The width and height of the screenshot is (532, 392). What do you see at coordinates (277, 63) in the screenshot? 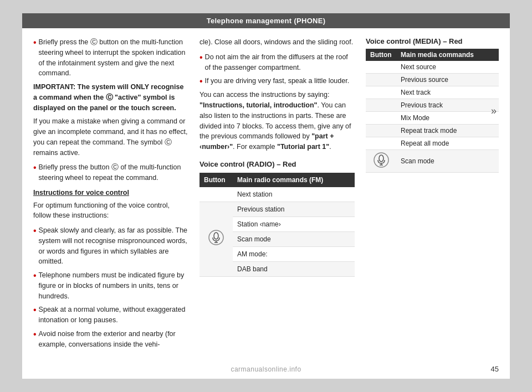
I see `list-item: • Do not aim the air from the diffusers …` at bounding box center [277, 63].